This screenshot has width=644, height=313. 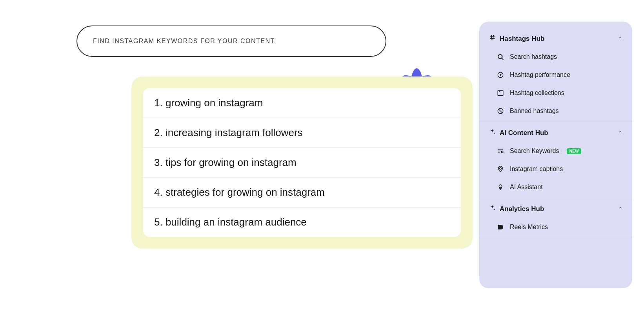 I want to click on video-icon, so click(x=500, y=227).